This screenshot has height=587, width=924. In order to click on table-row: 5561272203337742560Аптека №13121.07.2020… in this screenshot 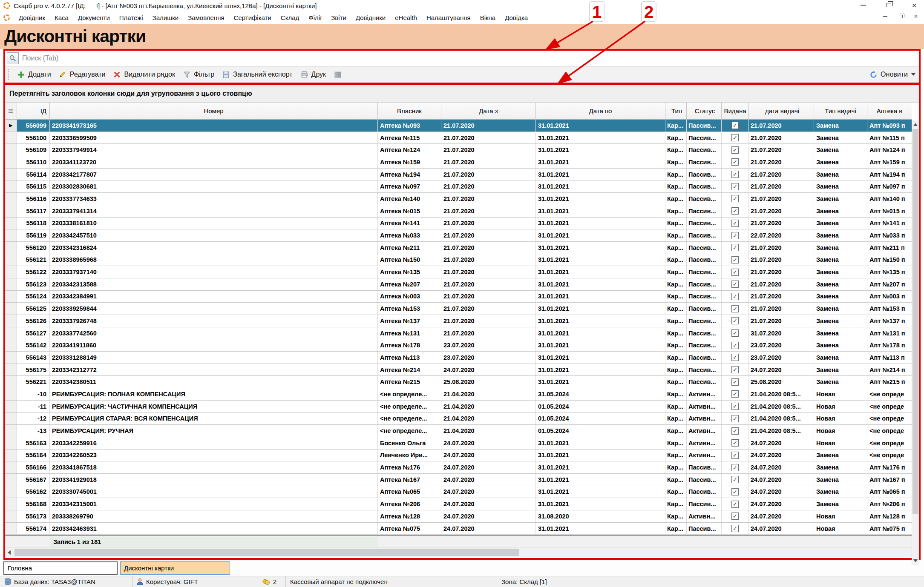, I will do `click(458, 334)`.